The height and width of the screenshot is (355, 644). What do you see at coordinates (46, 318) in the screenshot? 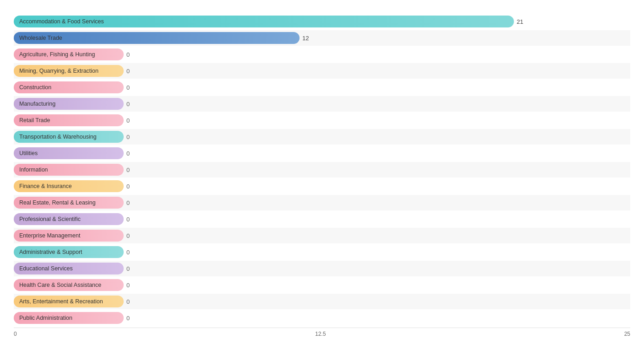
I see `svg-text: Public Administration` at bounding box center [46, 318].